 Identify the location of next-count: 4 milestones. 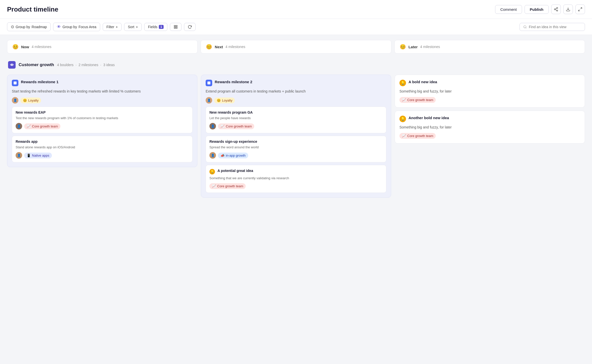
(236, 47).